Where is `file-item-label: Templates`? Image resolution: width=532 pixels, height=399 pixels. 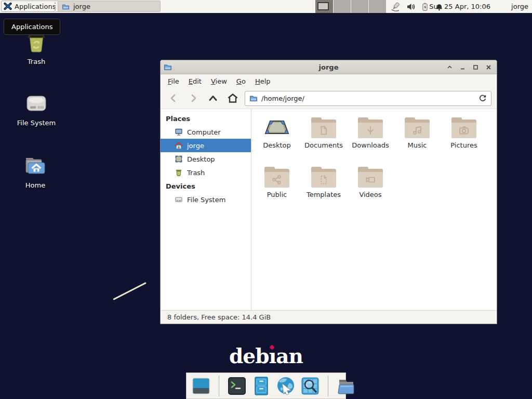
file-item-label: Templates is located at coordinates (324, 194).